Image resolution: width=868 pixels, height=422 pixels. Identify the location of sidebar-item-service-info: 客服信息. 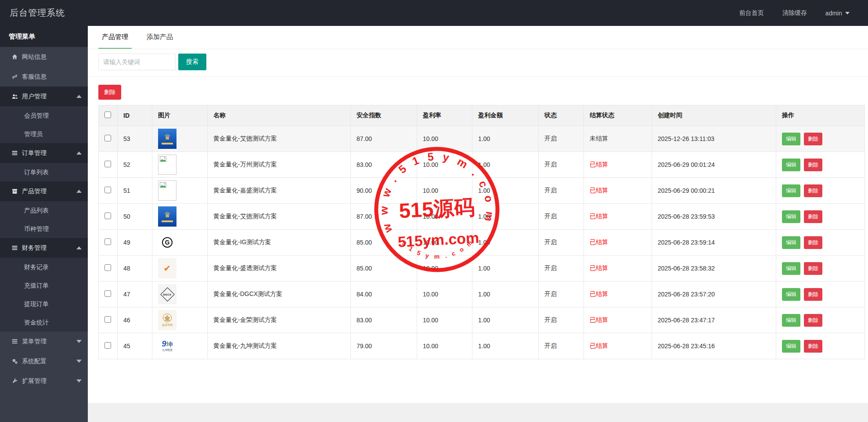
(44, 76).